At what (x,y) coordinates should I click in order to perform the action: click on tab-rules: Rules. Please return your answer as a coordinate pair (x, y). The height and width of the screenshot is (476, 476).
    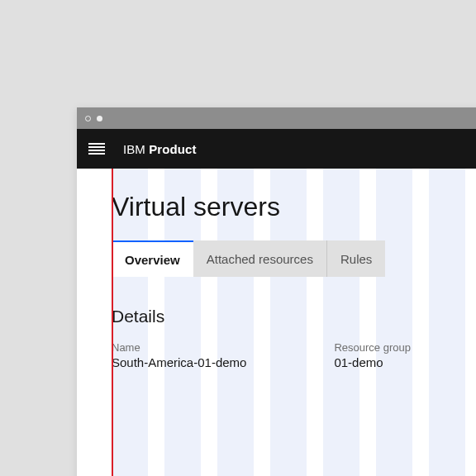
    Looking at the image, I should click on (356, 259).